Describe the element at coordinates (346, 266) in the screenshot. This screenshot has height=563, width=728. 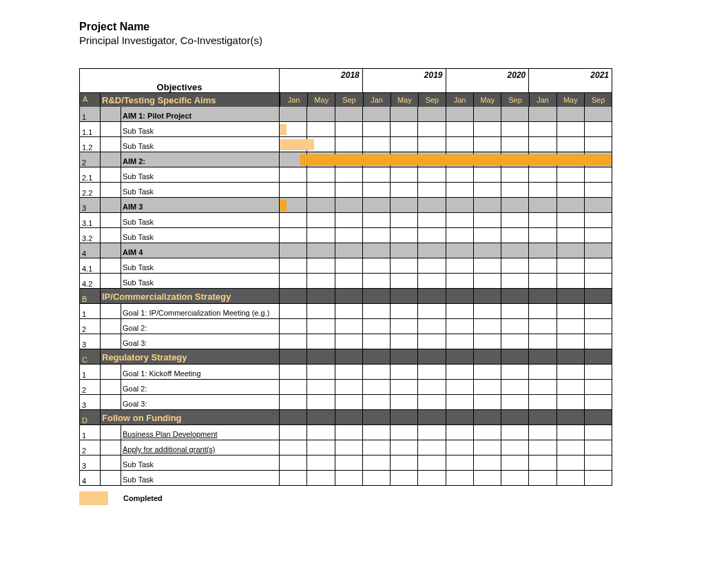
I see `task-row: 4.1Sub Task` at that location.